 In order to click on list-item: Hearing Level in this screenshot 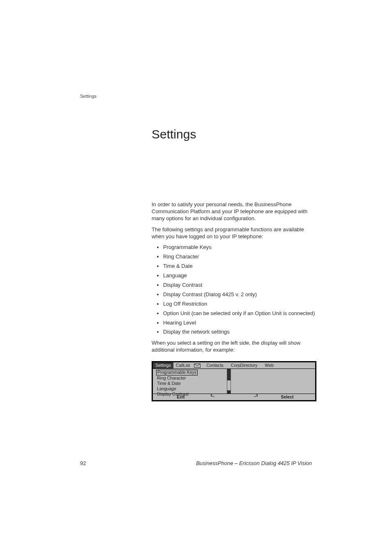, I will do `click(240, 323)`.